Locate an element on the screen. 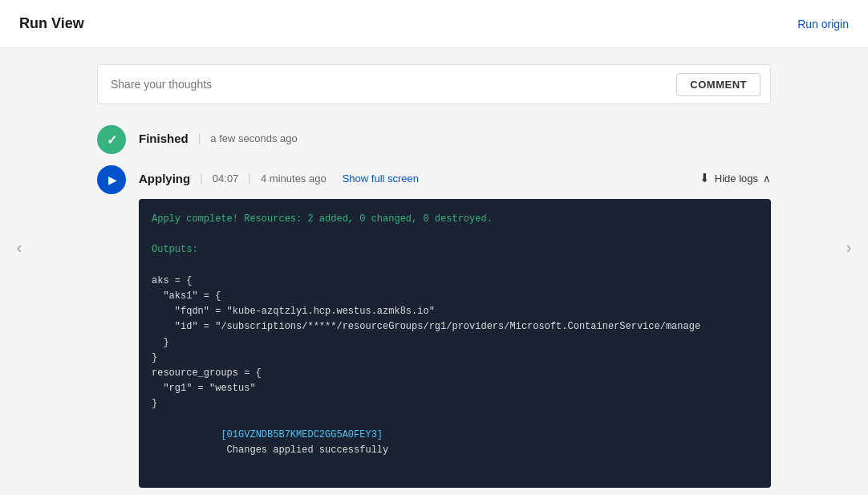 The width and height of the screenshot is (868, 495). check-icon: ✓ is located at coordinates (112, 140).